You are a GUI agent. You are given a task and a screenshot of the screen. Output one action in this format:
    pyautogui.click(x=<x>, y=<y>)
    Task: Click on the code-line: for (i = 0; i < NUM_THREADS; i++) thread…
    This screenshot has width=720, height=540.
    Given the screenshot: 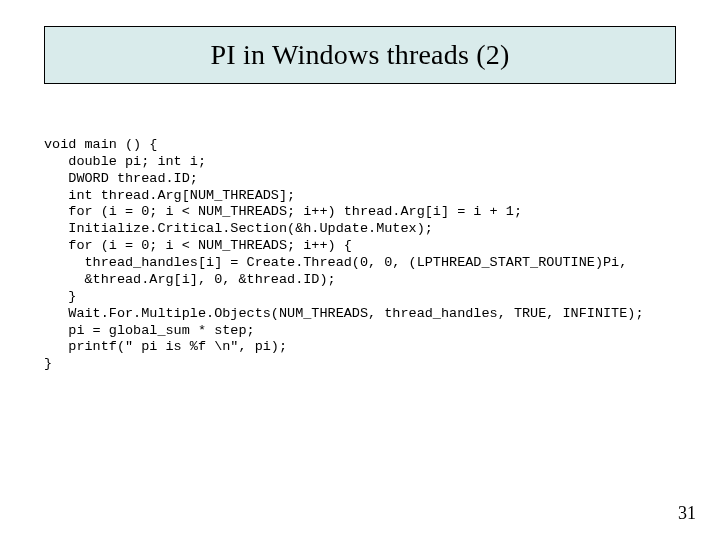 What is the action you would take?
    pyautogui.click(x=283, y=212)
    